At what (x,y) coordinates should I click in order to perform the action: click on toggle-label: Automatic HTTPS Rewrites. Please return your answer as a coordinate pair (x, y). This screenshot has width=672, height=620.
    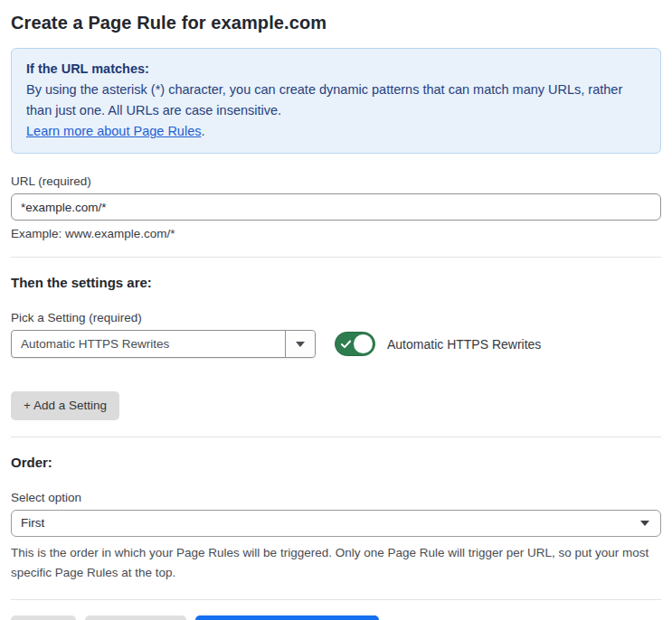
    Looking at the image, I should click on (464, 344).